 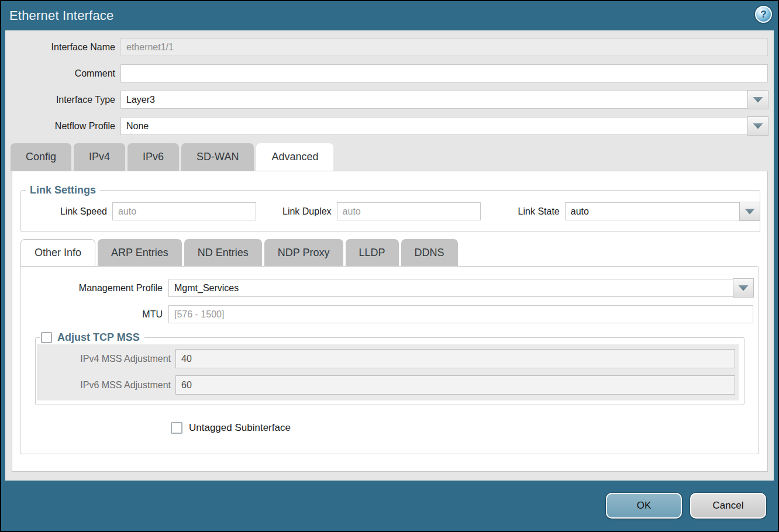 What do you see at coordinates (461, 288) in the screenshot?
I see `management-profile-select` at bounding box center [461, 288].